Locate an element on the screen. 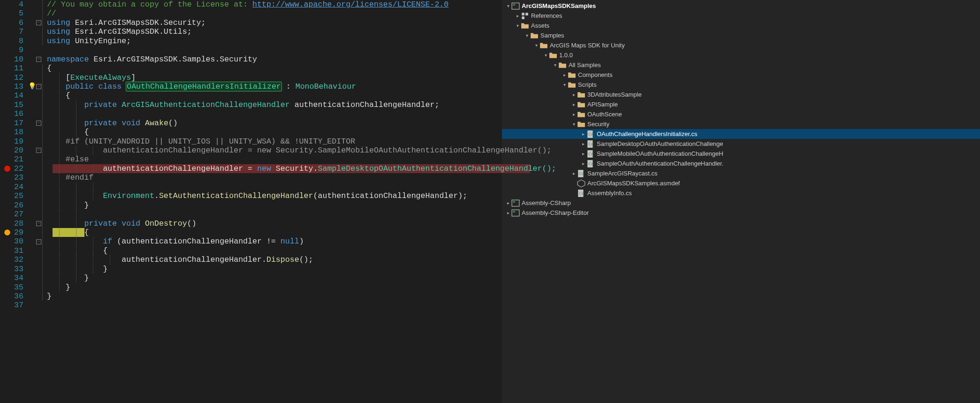 Image resolution: width=980 pixels, height=403 pixels. license-link: http://www.apache.org/licenses/LICENSE-2… is located at coordinates (350, 5).